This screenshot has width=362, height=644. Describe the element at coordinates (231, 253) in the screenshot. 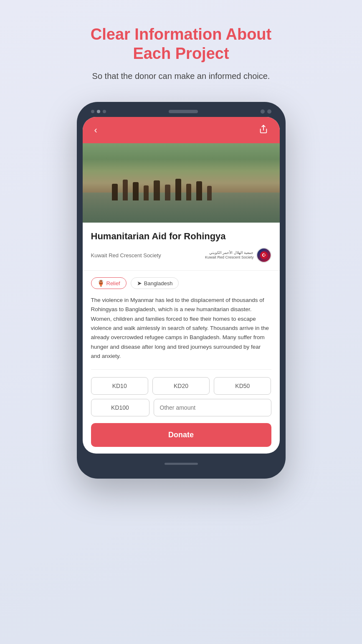

I see `org-logo-arabic: جمعية الهلال الأحمر الكويتي` at that location.